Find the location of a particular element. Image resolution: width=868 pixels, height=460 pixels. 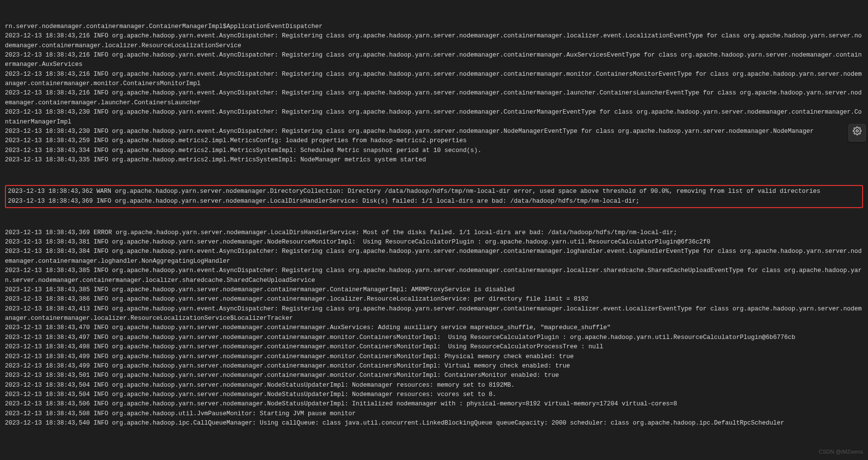

log-line: 2023-12-13 18:38:43,335 INFO org.apache.… is located at coordinates (434, 160).